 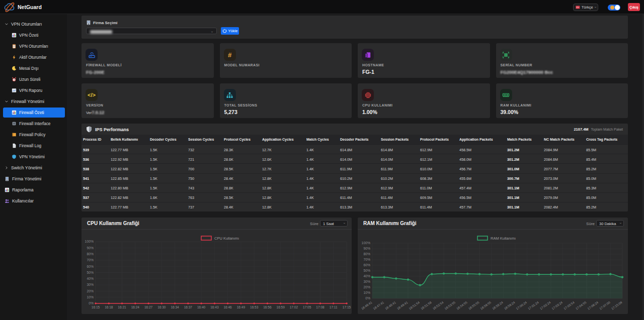 What do you see at coordinates (149, 307) in the screenshot?
I see `svg-text: 16:27` at bounding box center [149, 307].